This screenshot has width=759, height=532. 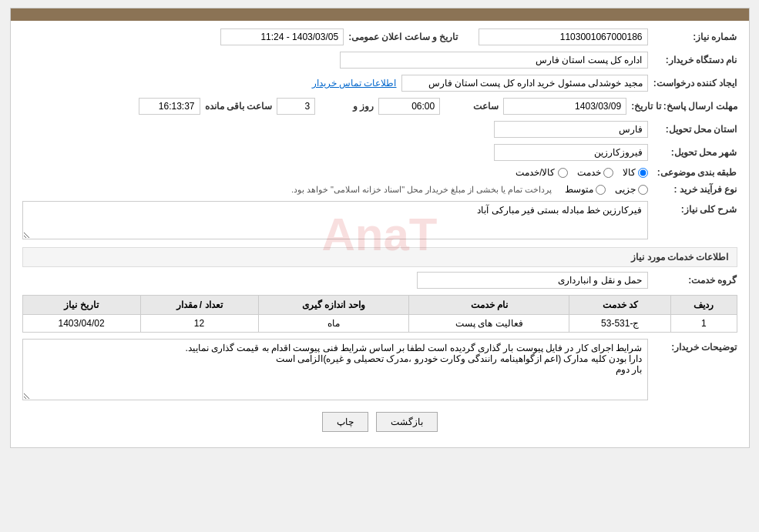 I want to click on row-province: استان محل تحویل: فارس, so click(x=380, y=129).